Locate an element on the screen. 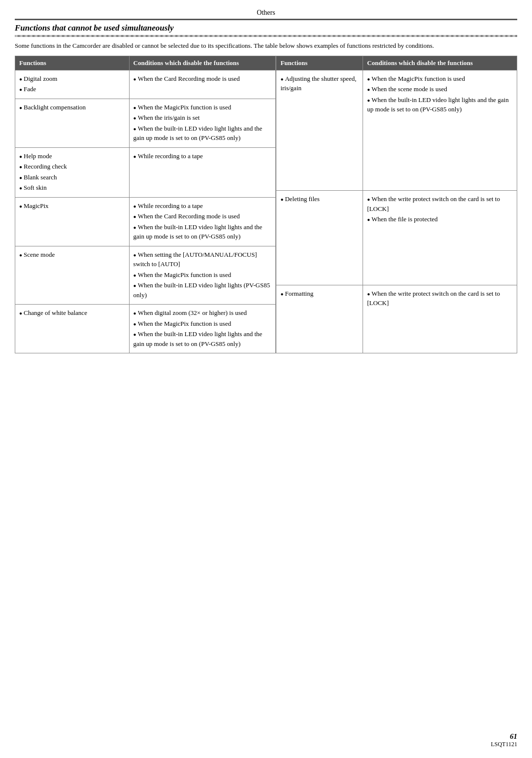  page-footer: 61 LSQT1121 is located at coordinates (504, 740).